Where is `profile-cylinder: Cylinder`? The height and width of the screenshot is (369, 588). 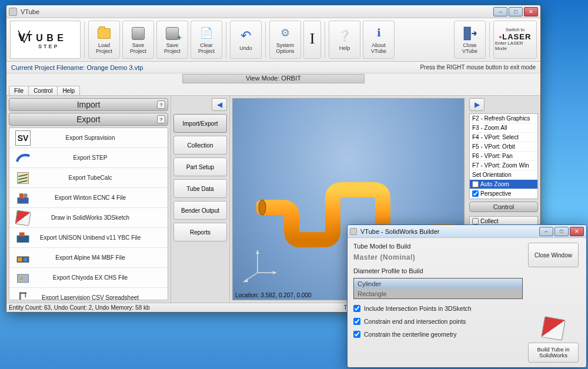 profile-cylinder: Cylinder is located at coordinates (438, 283).